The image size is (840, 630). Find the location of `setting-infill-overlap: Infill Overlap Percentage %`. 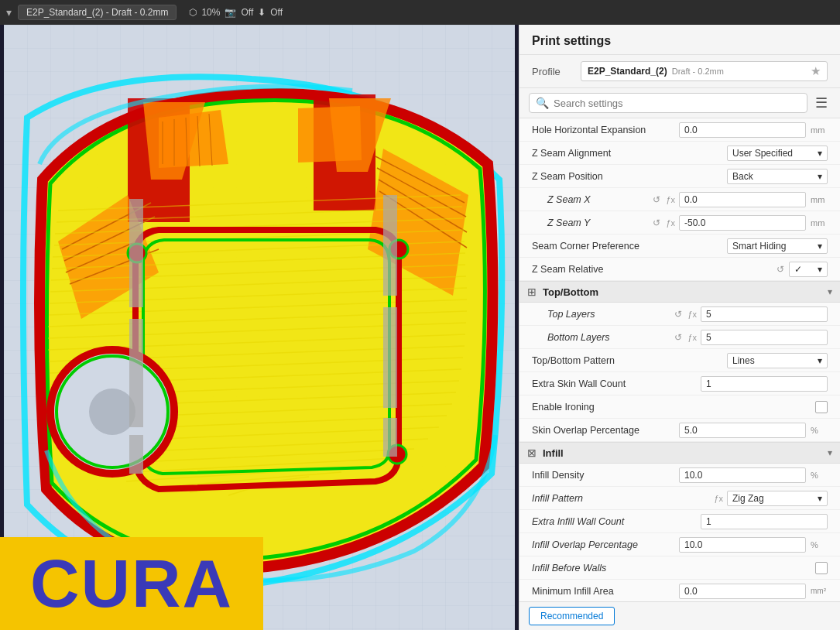

setting-infill-overlap: Infill Overlap Percentage % is located at coordinates (680, 545).